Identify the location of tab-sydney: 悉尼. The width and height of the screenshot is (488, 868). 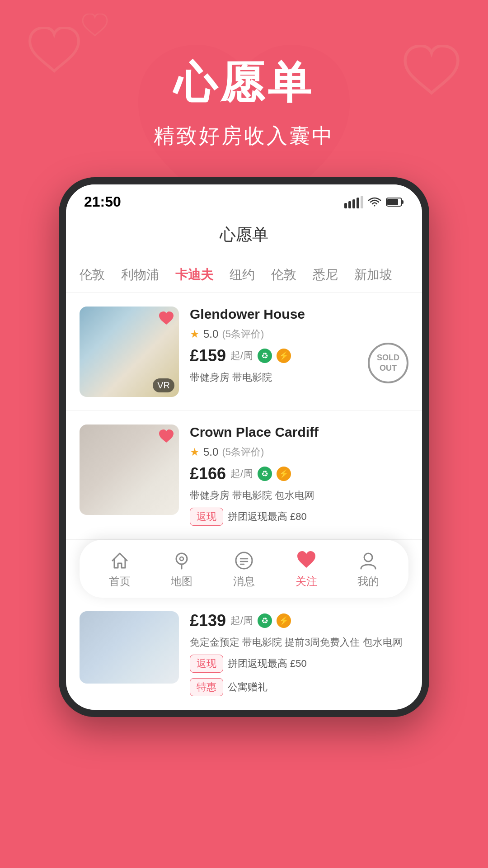
(325, 275).